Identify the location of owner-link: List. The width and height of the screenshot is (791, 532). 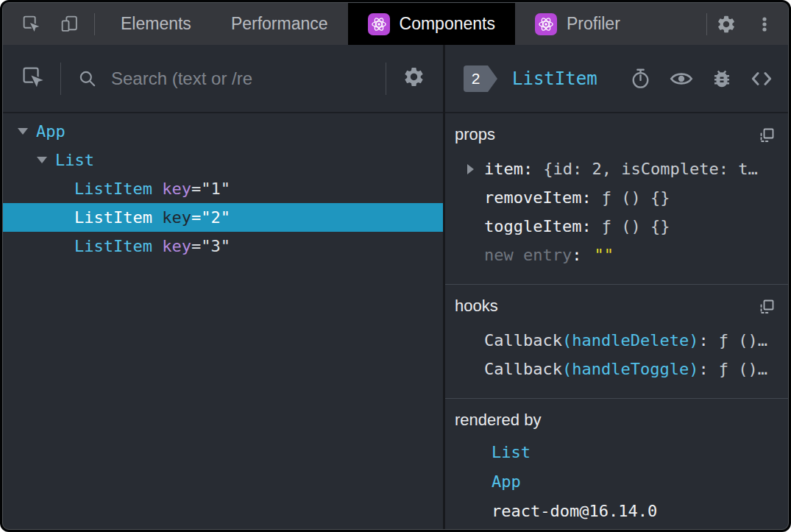
(511, 452).